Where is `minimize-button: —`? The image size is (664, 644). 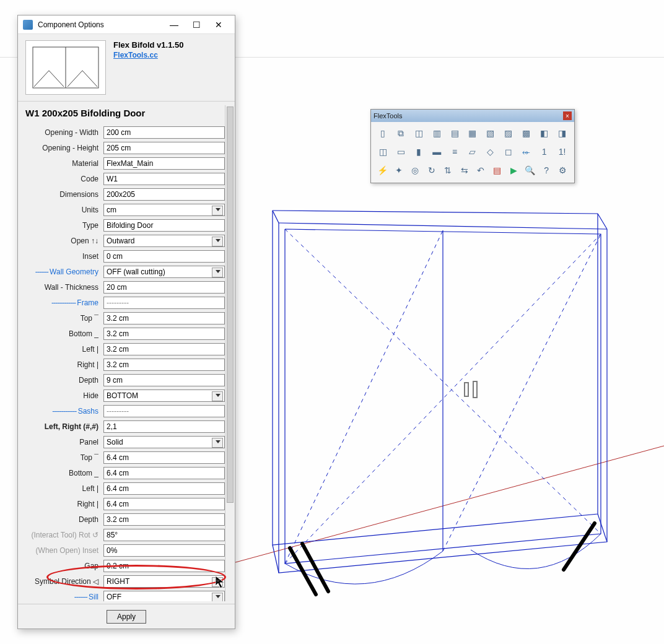
minimize-button: — is located at coordinates (174, 25).